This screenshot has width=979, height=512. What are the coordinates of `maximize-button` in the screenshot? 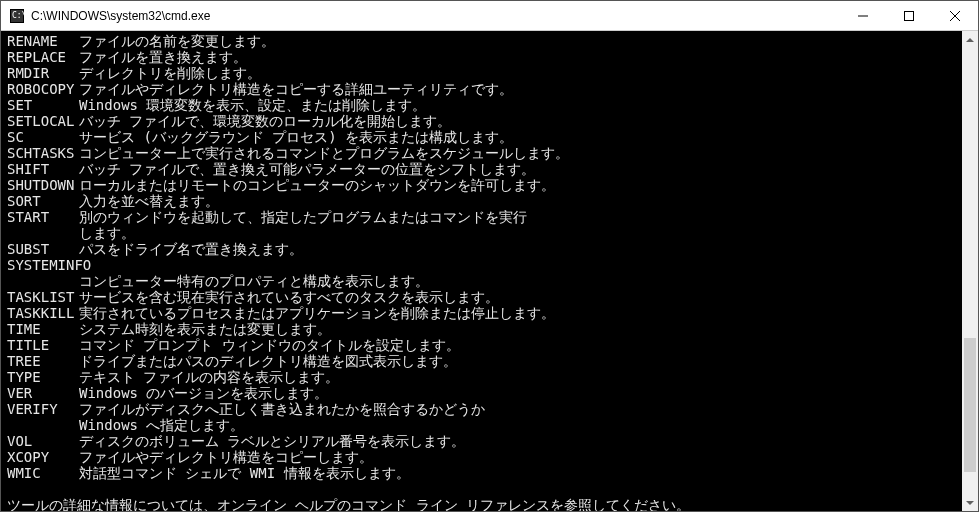 It's located at (909, 16).